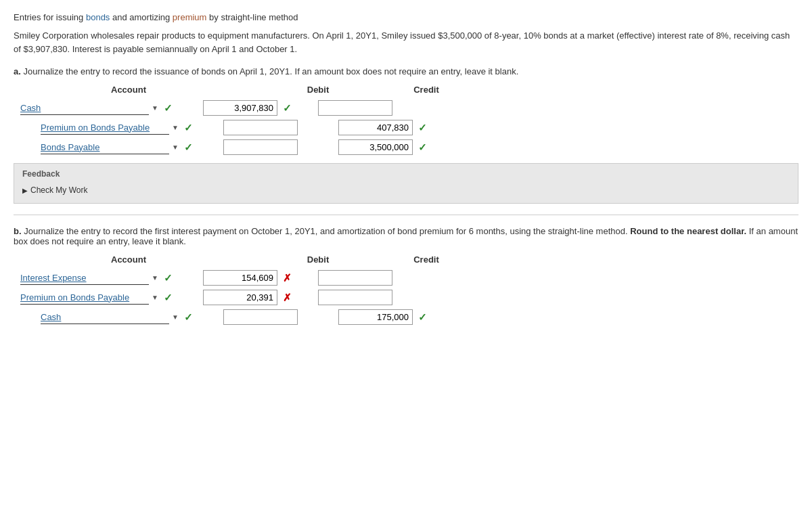 The image size is (812, 513). Describe the element at coordinates (376, 317) in the screenshot. I see `credit-input-b3` at that location.